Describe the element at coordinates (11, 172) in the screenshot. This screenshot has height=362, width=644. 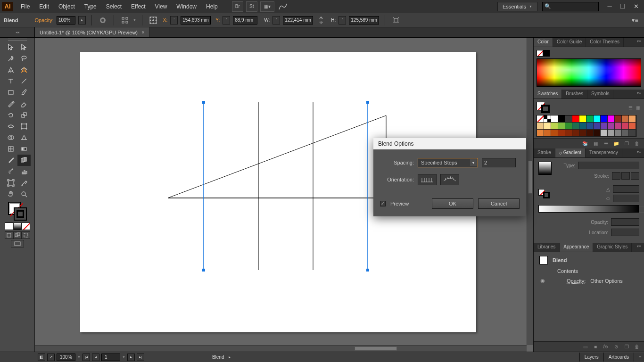
I see `symbol-sprayer-tool` at that location.